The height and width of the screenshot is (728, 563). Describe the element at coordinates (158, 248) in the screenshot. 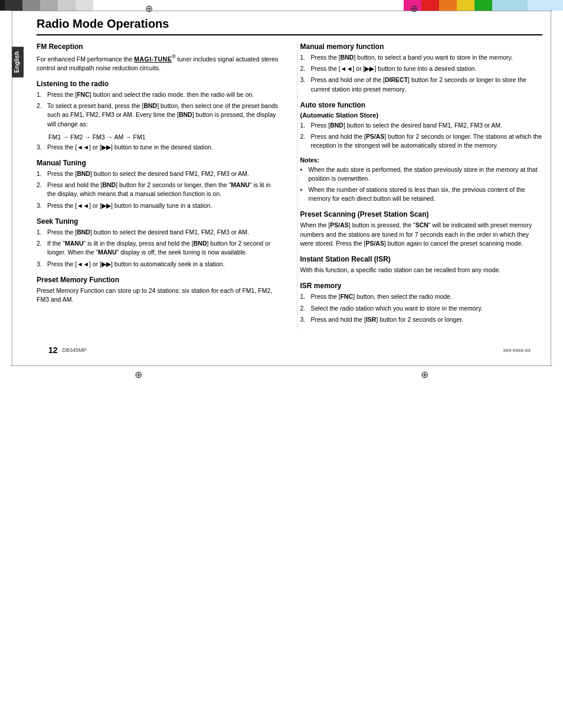

I see `seek-tuning-steps: 1. Press the [BND] button to select the …` at that location.